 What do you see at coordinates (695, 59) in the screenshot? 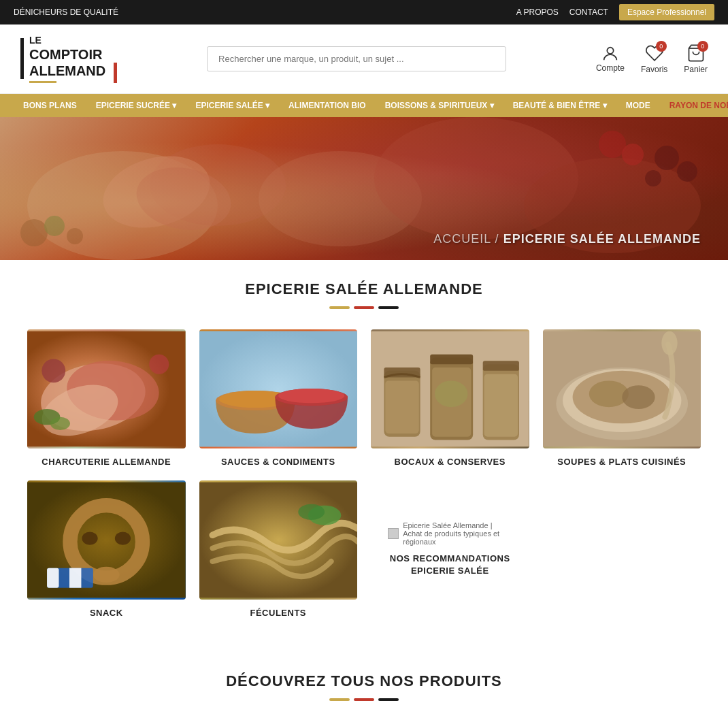
I see `panier-icon-item: 0 Panier` at bounding box center [695, 59].